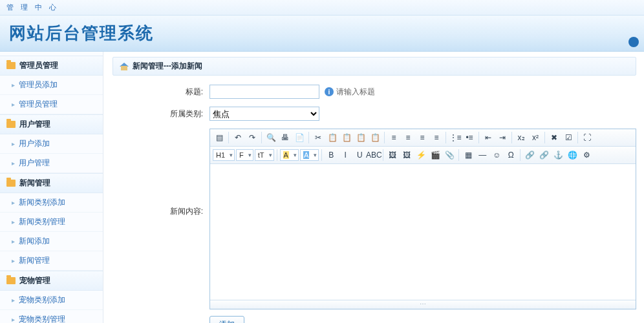 The height and width of the screenshot is (323, 644). Describe the element at coordinates (544, 155) in the screenshot. I see `editor-unlink-button: 🔗` at that location.